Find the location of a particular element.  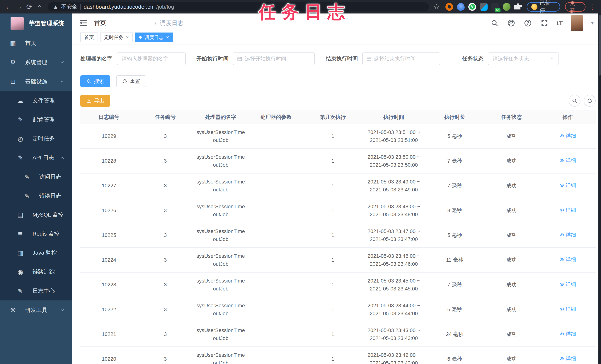

sidebar-item-label: 研发工具 is located at coordinates (36, 310).